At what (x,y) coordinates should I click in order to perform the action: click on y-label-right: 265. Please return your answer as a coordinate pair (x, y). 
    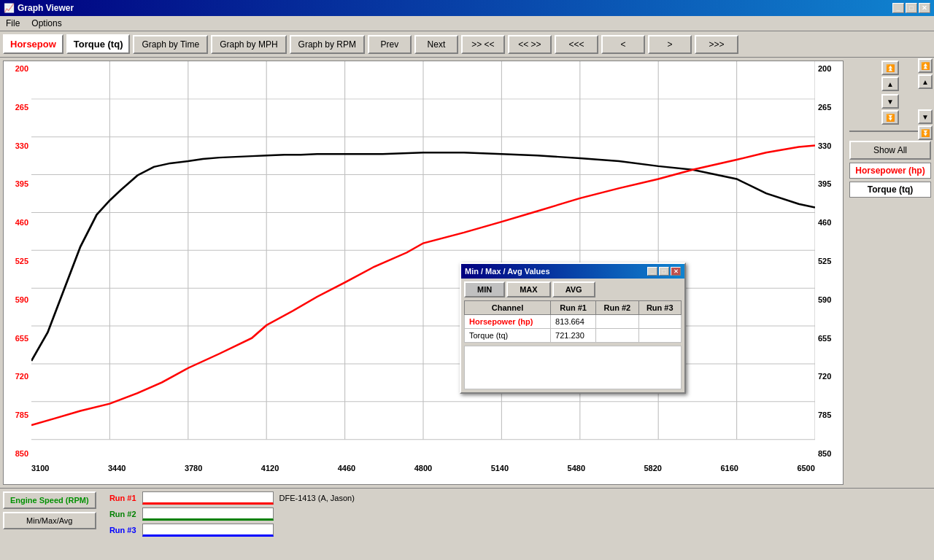
    Looking at the image, I should click on (829, 107).